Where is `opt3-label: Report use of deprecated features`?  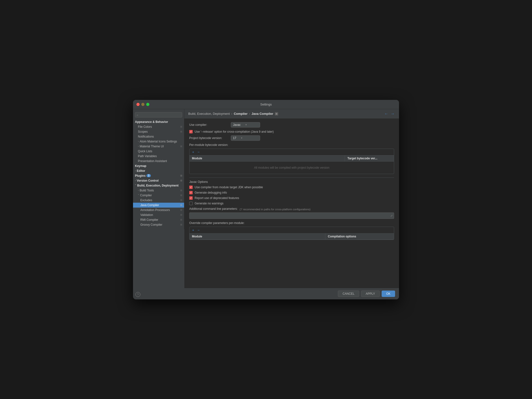
opt3-label: Report use of deprecated features is located at coordinates (217, 198).